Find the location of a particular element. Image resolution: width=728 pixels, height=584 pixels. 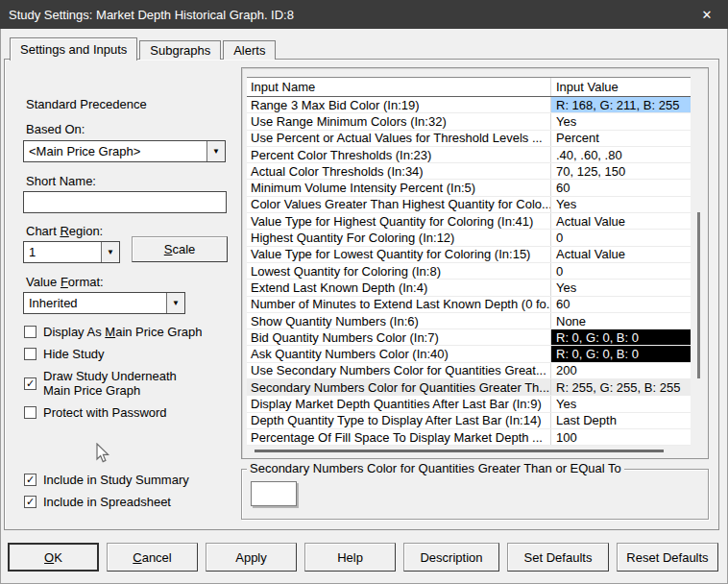

input-name-cell: Percentage Of Fill Space To Display Mark… is located at coordinates (400, 437).